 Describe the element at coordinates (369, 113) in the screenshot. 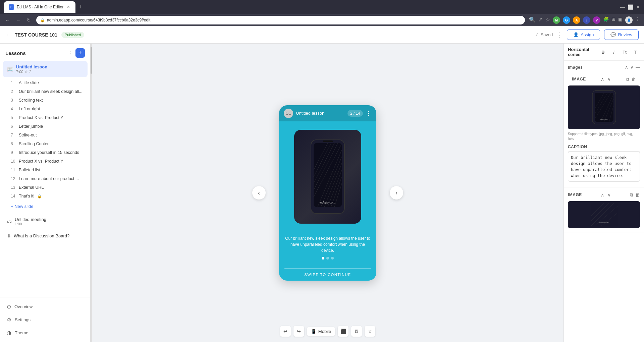

I see `phone-menu-button: ⋮` at that location.